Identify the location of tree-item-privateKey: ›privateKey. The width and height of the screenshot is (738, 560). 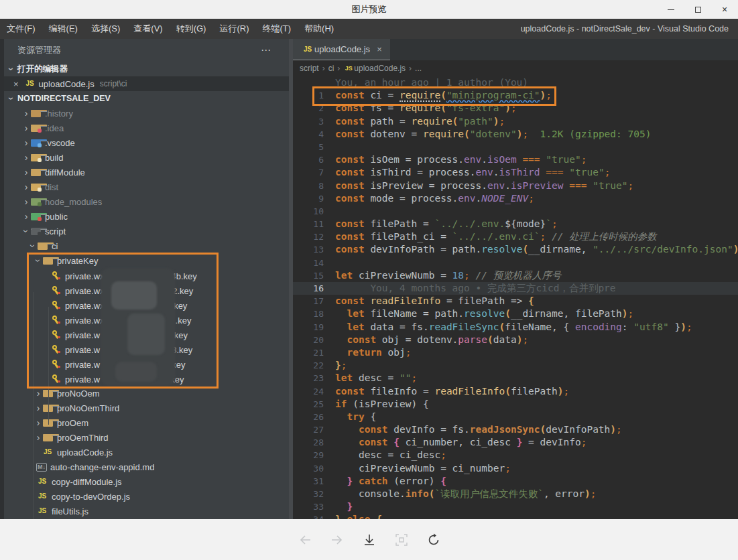
(146, 261).